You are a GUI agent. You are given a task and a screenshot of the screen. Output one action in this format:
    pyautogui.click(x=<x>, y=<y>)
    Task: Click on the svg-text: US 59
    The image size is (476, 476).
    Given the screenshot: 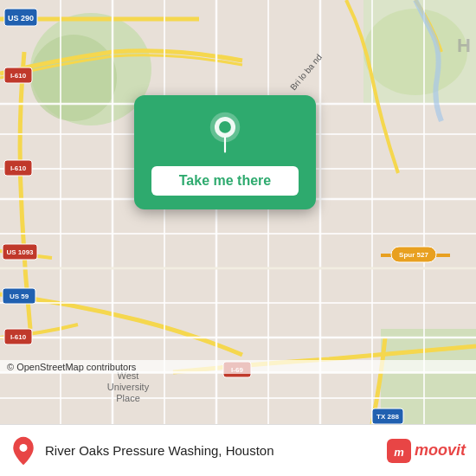 What is the action you would take?
    pyautogui.click(x=19, y=296)
    